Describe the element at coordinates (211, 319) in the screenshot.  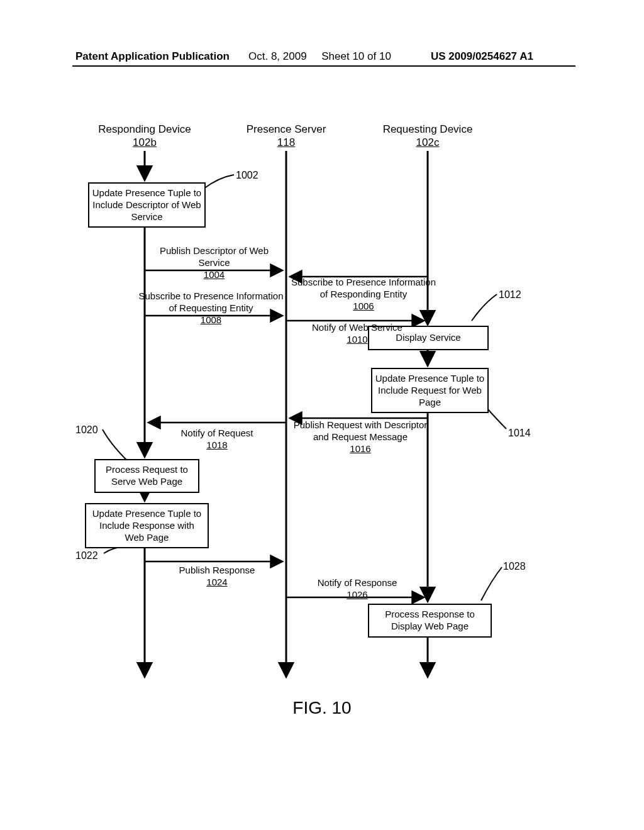
I see `msg-ref: 1008` at that location.